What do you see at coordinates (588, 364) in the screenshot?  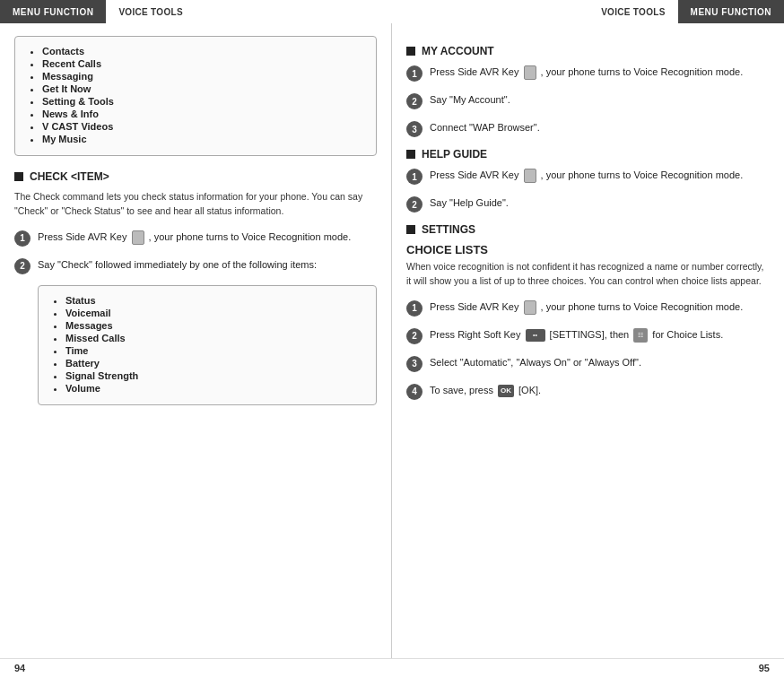 I see `choice-step-3: 3 Select "Automatic", "Always On" or "Al…` at bounding box center [588, 364].